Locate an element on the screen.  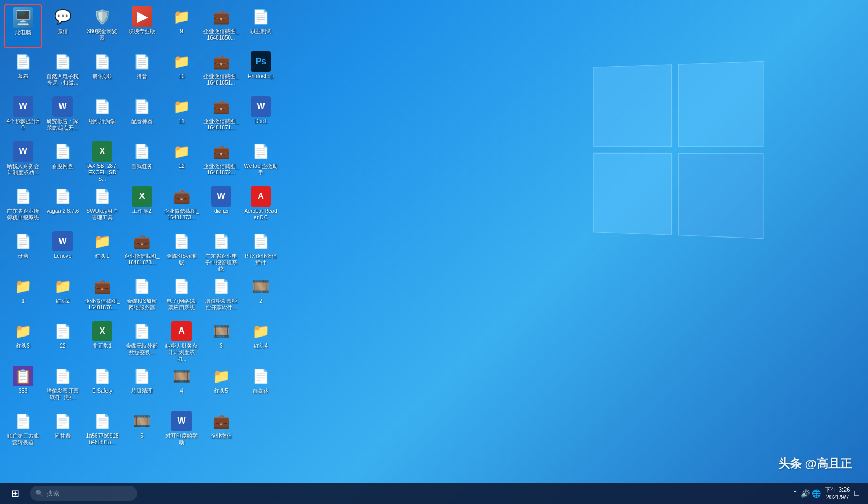
desktop-icon-folder3: 🎞️ 3 is located at coordinates (221, 341).